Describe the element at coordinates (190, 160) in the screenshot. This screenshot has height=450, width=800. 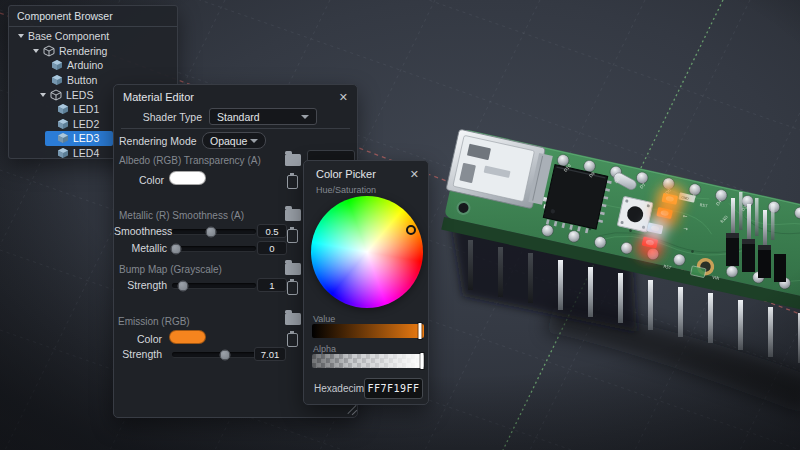
I see `albedo-section-header: Albedo (RGB) Transparency (A)` at that location.